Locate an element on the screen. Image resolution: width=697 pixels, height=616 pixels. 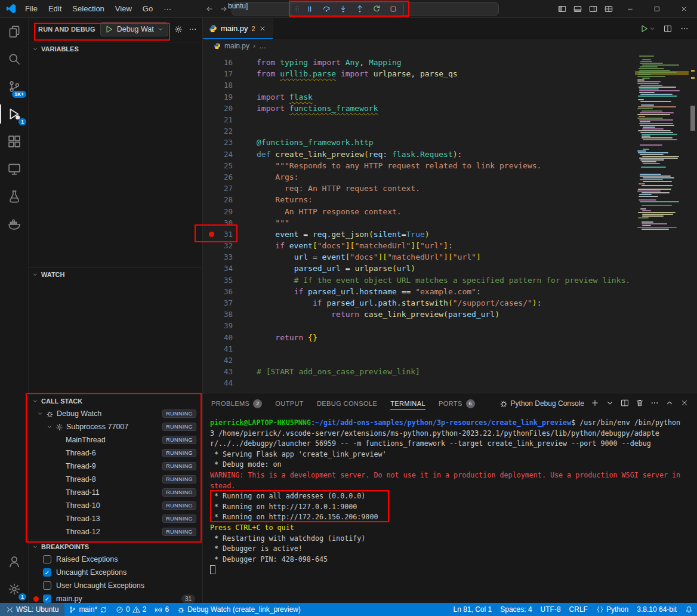
callstack-item: Thread-10RUNNING is located at coordinates (116, 506).